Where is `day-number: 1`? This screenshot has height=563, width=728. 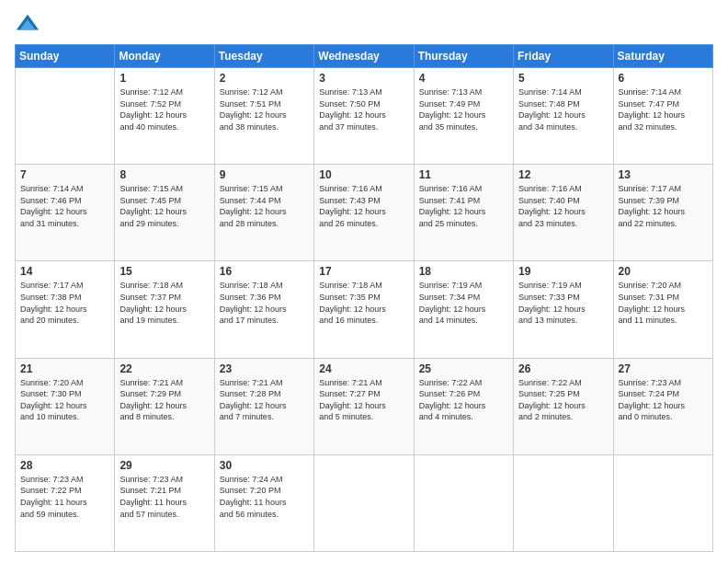 day-number: 1 is located at coordinates (164, 78).